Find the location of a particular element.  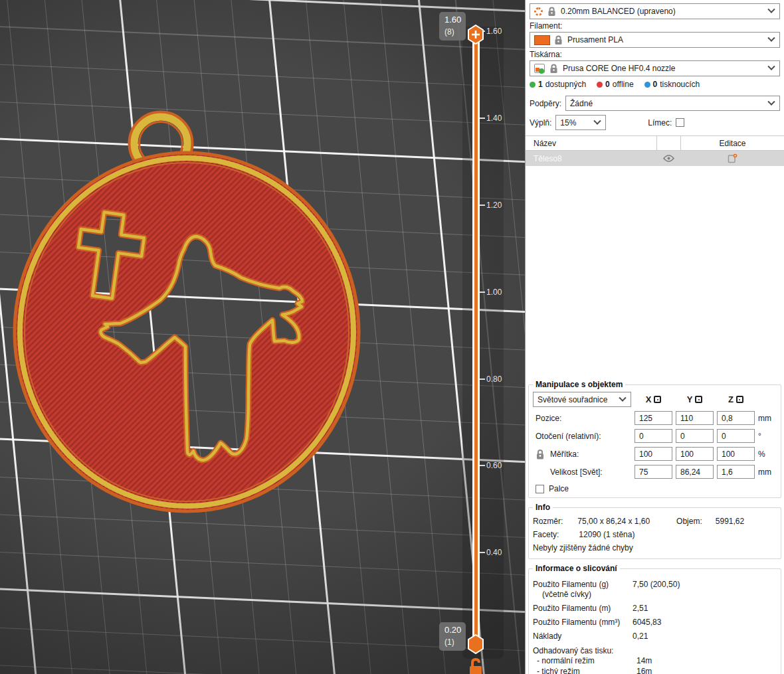

tick-value: 0.80 is located at coordinates (494, 379).